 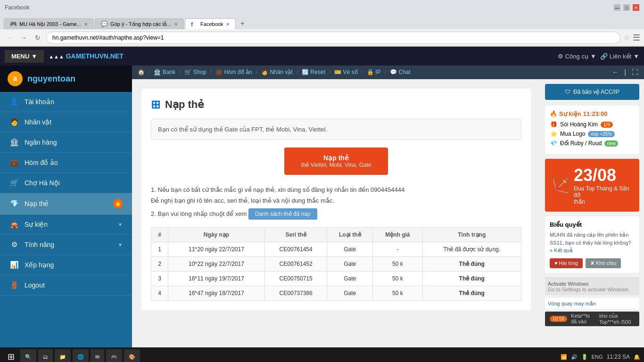 What do you see at coordinates (49, 24) in the screenshot?
I see `tab-game: 🎮 MU Hà Nội 2003 - Game... ✕` at bounding box center [49, 24].